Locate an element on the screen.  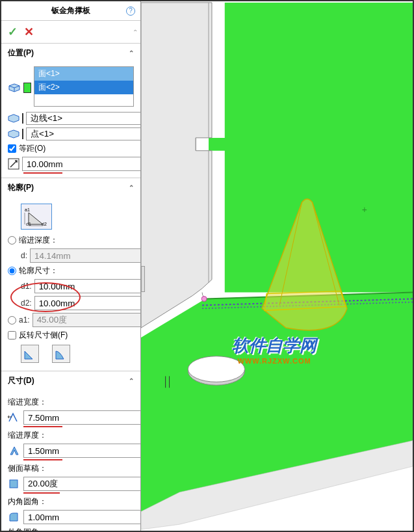
thickness-input is located at coordinates (82, 451).